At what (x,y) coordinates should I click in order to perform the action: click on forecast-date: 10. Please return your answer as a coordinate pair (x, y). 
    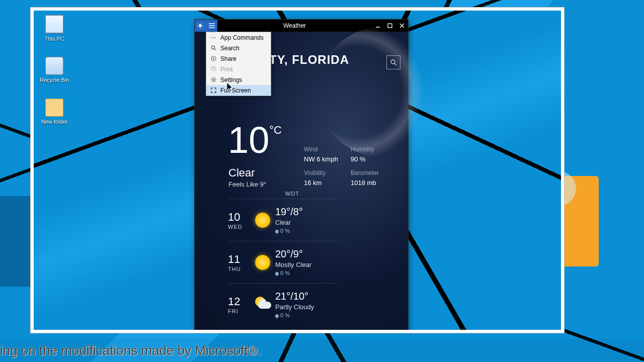
    Looking at the image, I should click on (239, 217).